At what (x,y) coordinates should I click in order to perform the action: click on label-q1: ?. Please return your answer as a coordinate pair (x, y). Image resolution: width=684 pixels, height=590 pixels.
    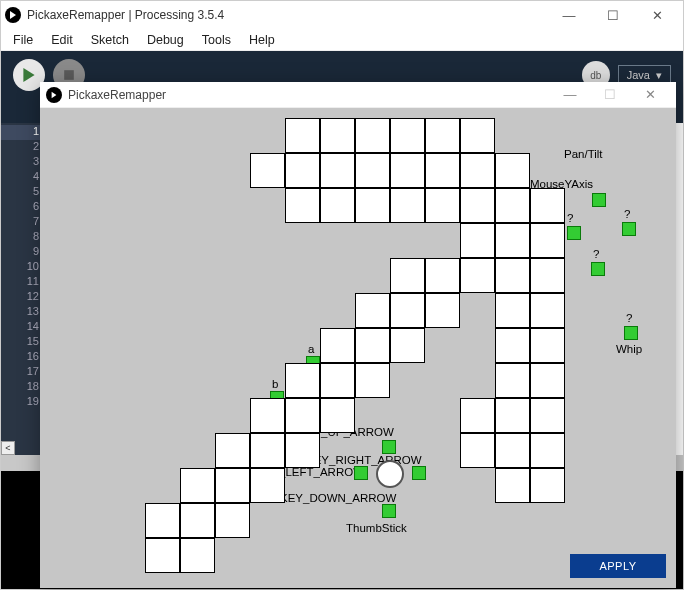
    Looking at the image, I should click on (570, 218).